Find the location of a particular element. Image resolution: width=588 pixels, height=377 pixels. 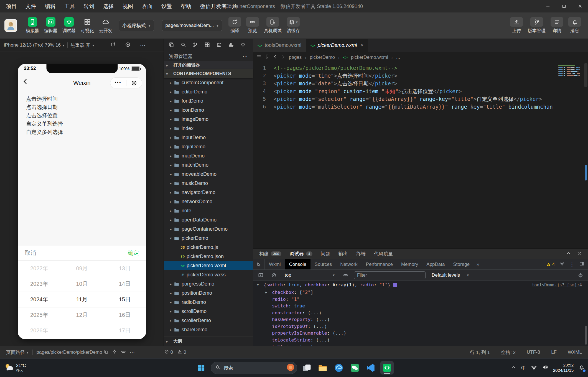

tree-folder-pageContainerDemo: ▸pageContainerDemo is located at coordinates (208, 229).